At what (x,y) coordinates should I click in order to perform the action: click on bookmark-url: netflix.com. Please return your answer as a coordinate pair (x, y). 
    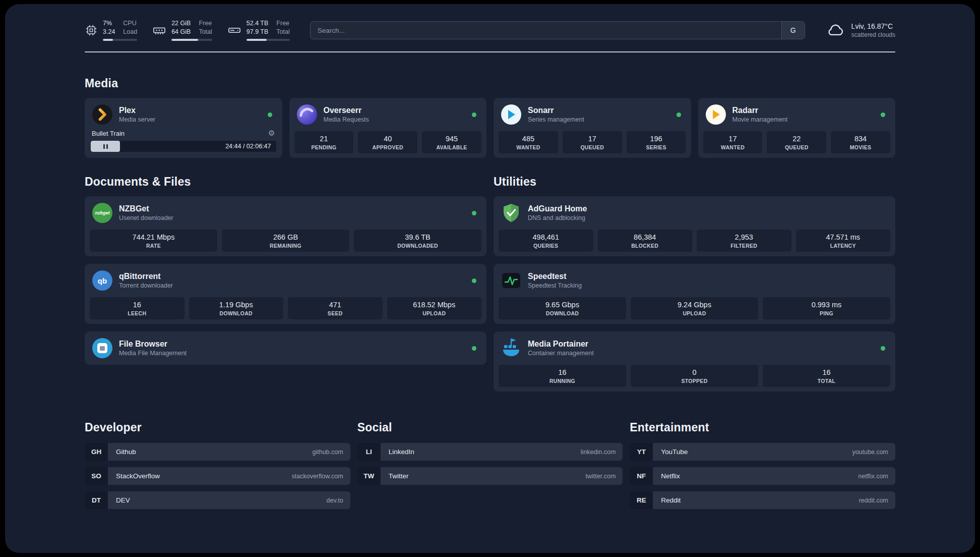
    Looking at the image, I should click on (873, 476).